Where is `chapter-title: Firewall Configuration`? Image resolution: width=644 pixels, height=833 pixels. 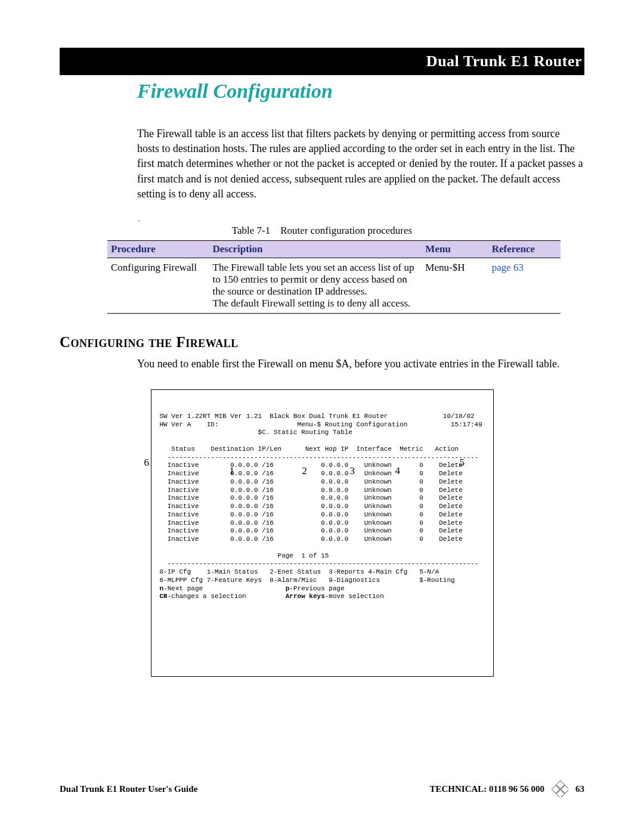
chapter-title: Firewall Configuration is located at coordinates (361, 91).